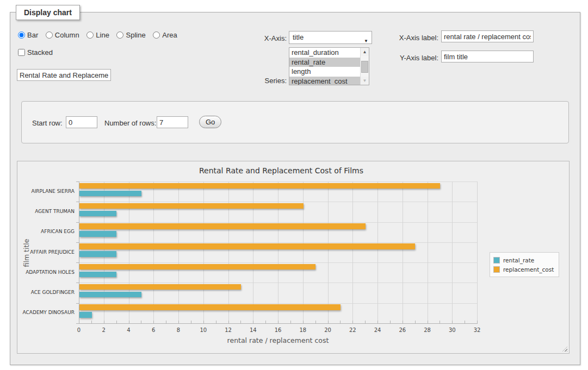 The image size is (588, 370). What do you see at coordinates (100, 35) in the screenshot?
I see `chart-type-radio-group: Bar Column Line Spline Area` at bounding box center [100, 35].